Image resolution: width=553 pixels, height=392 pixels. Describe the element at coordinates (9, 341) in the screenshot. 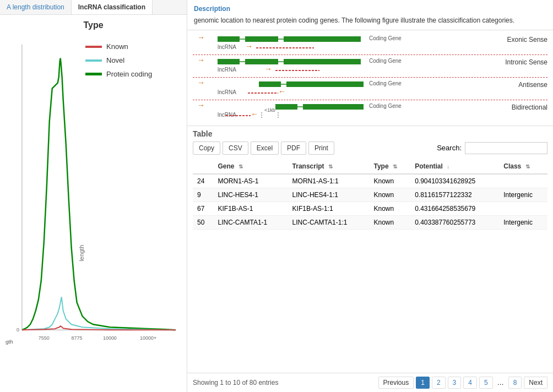

I see `svg-text: gth` at that location.